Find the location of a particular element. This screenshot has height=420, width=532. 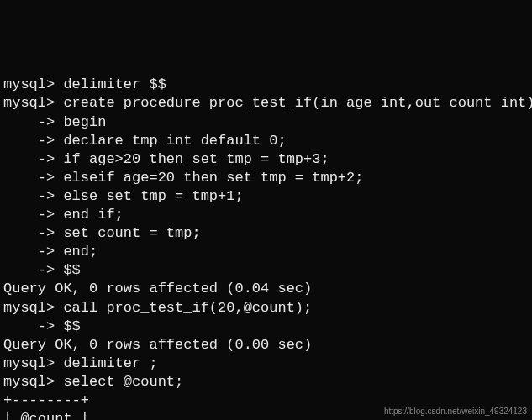

terminal-line: mysql> delimiter $$ is located at coordinates (266, 85).